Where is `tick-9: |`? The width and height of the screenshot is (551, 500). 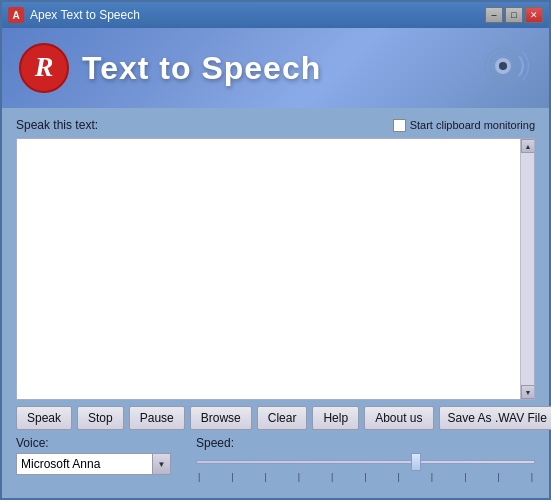 tick-9: | is located at coordinates (465, 477).